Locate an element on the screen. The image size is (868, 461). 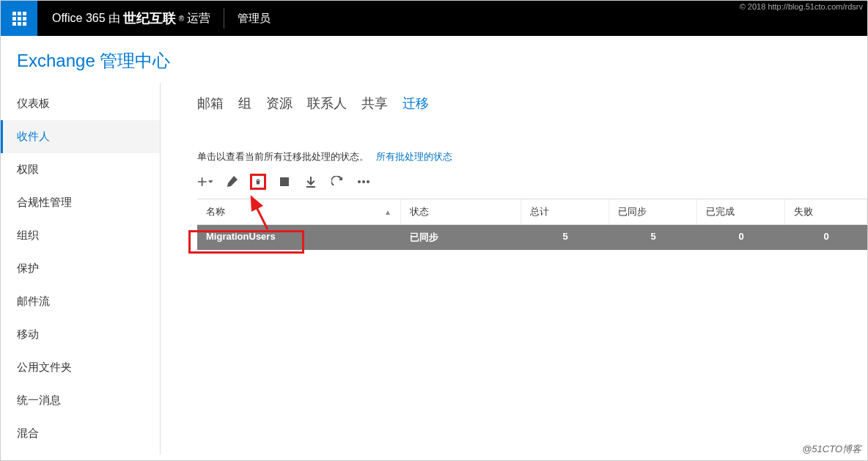
refresh-button is located at coordinates (337, 182).